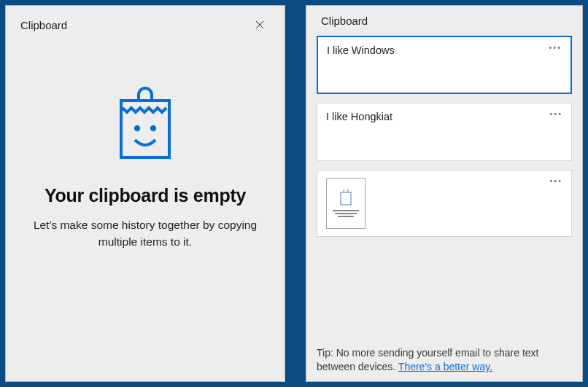  What do you see at coordinates (444, 132) in the screenshot?
I see `clipboard-item: I like Hongkiat •••` at bounding box center [444, 132].